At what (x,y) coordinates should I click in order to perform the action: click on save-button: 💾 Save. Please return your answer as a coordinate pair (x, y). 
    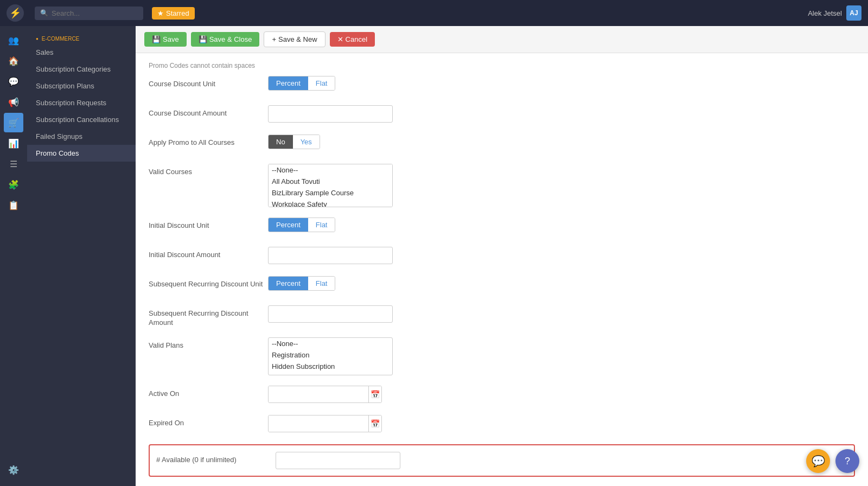
    Looking at the image, I should click on (165, 39).